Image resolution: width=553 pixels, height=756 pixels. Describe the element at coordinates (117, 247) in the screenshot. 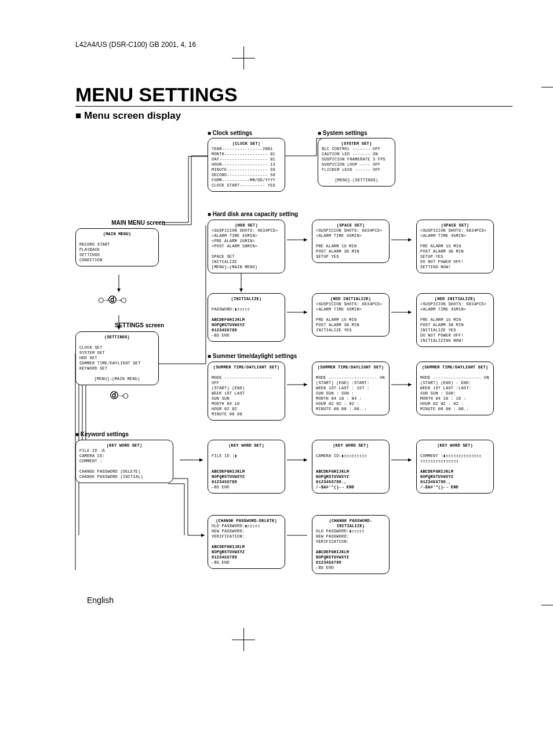

I see `box-main-menu: (MAIN MENU) RECORD START PLAYBACK SETTIN…` at that location.